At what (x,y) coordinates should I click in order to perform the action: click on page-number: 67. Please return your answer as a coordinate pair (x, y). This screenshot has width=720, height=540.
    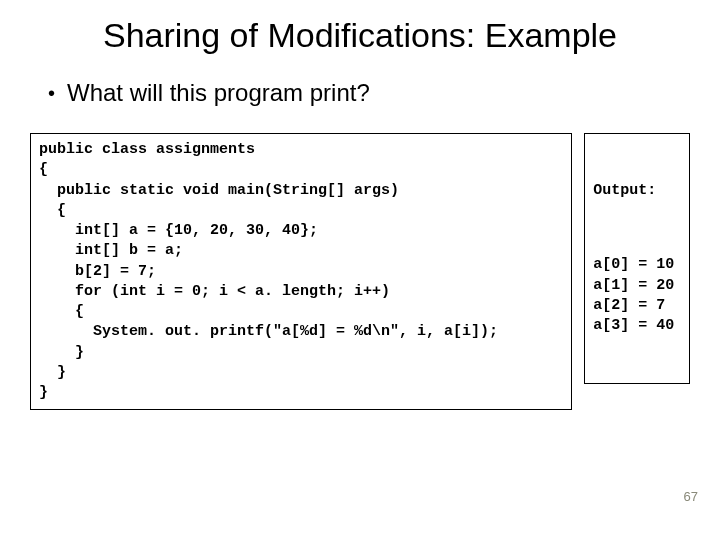
    Looking at the image, I should click on (691, 496).